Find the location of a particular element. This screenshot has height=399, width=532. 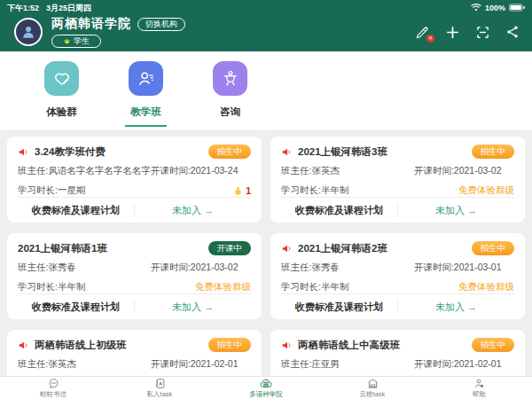

class-card: 两栖韩语线上中高级班 招生中 班主任:庄亚男 开课时间:2021-02-01 学… is located at coordinates (397, 353).